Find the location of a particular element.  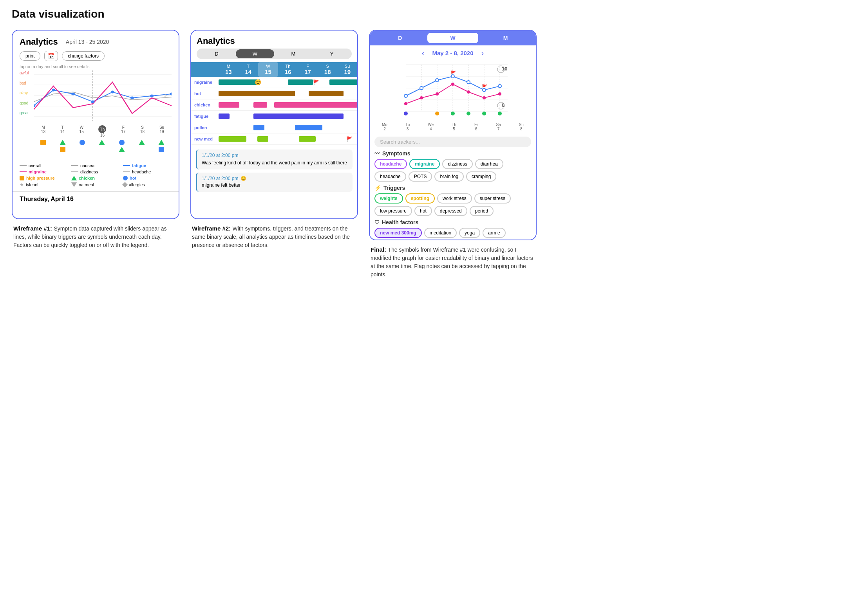

wf2-tab-d: D is located at coordinates (217, 54).